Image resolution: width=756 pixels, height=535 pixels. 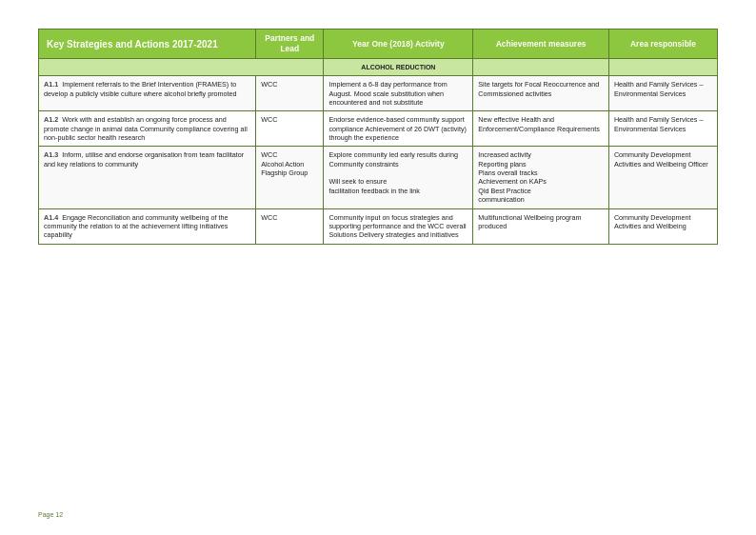 I want to click on row4-strategy: A1.4 Engage Reconciliation and community…, so click(x=148, y=227).